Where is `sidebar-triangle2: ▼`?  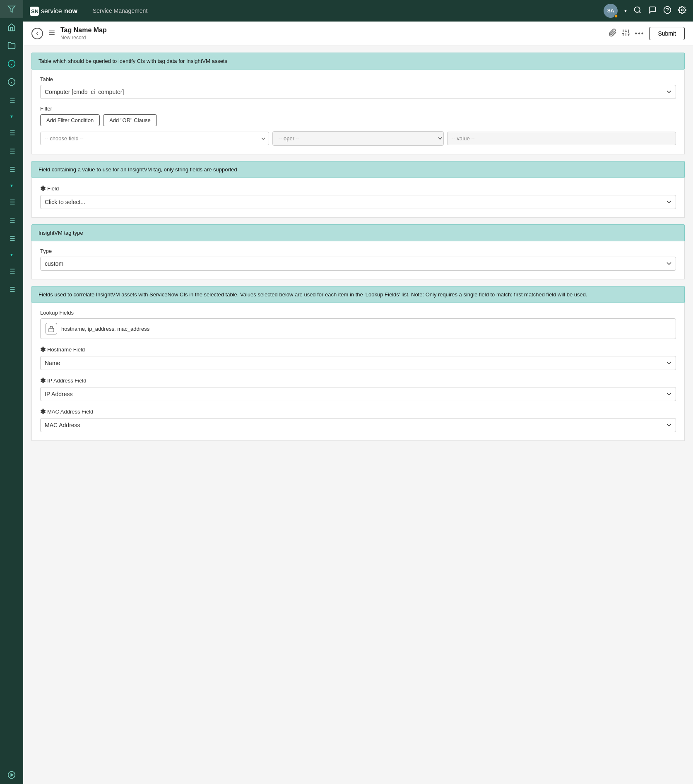
sidebar-triangle2: ▼ is located at coordinates (12, 185).